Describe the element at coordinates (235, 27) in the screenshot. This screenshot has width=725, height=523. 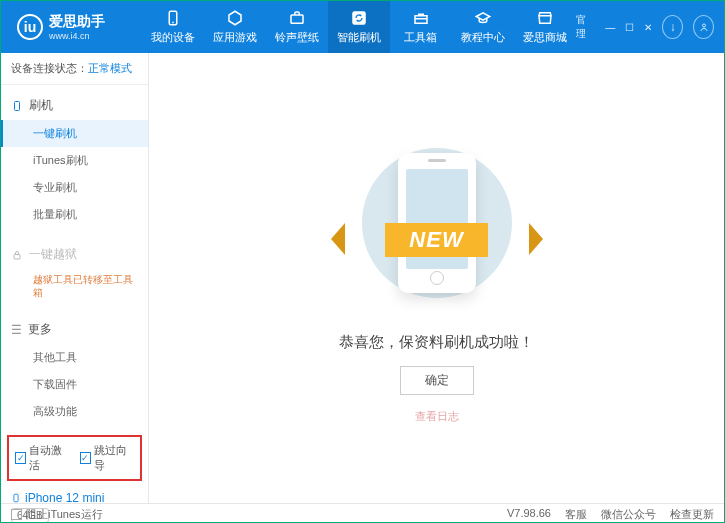
I see `nav-apps-games: 应用游戏` at that location.